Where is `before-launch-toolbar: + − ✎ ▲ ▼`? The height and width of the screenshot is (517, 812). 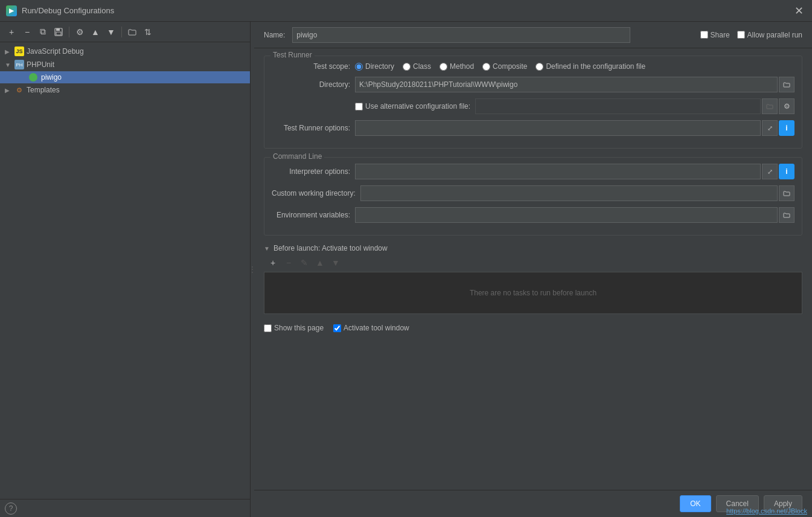
before-launch-toolbar: + − ✎ ▲ ▼ is located at coordinates (533, 263).